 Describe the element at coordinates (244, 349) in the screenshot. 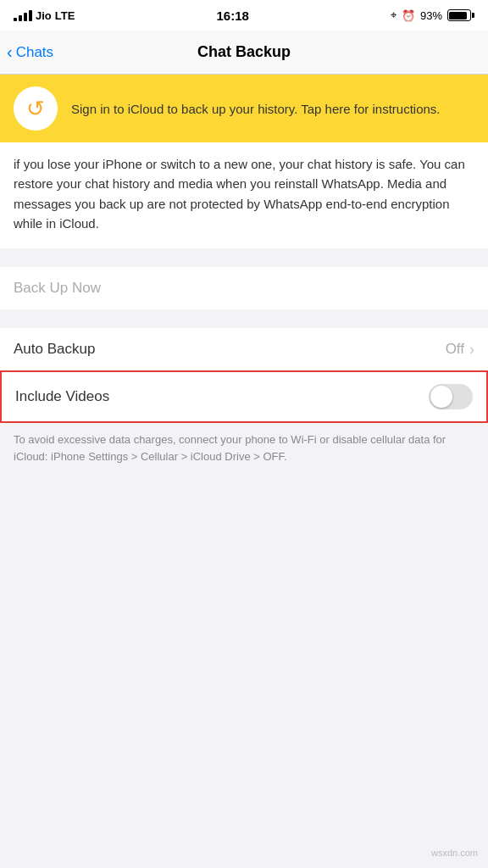

I see `auto-backup-section: Auto Backup Off ›` at that location.